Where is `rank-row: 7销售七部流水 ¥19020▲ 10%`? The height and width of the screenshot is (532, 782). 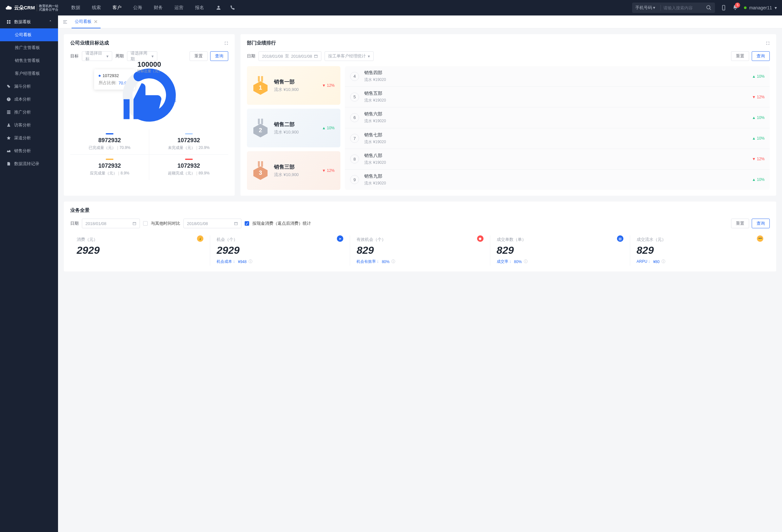
rank-row: 7销售七部流水 ¥19020▲ 10% is located at coordinates (557, 139).